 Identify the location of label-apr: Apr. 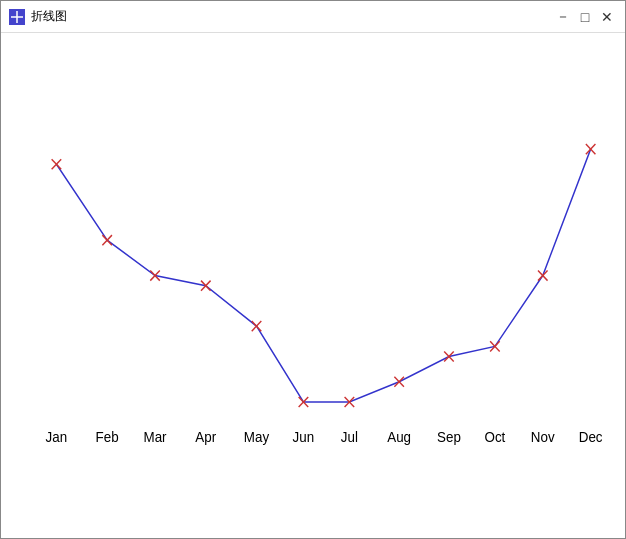
(206, 438).